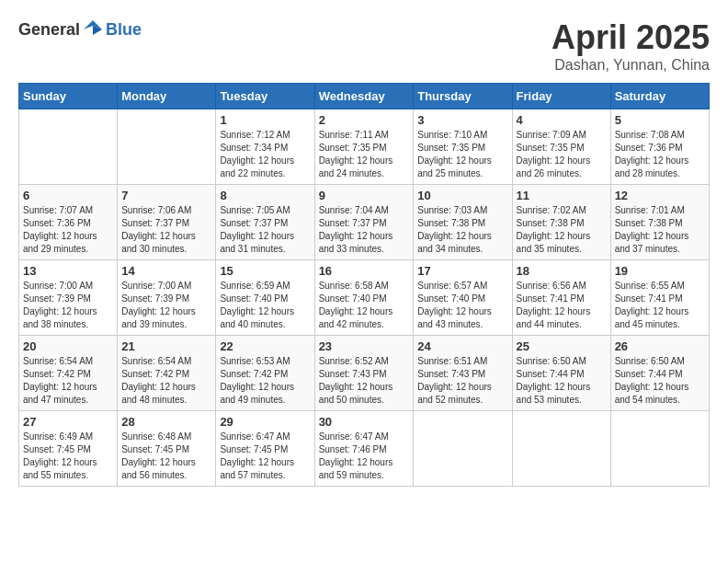 The image size is (728, 563). I want to click on calendar-week-row: 20Sunrise: 6:54 AMSunset: 7:42 PMDayligh…, so click(364, 373).